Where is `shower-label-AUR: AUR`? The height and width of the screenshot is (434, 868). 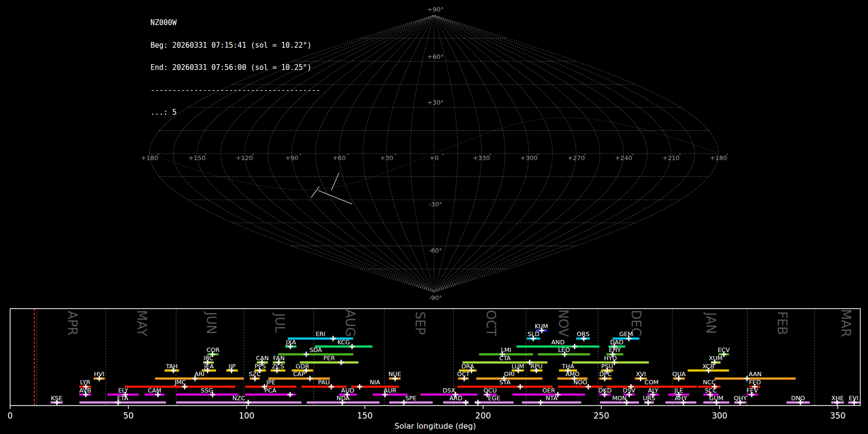 shower-label-AUR: AUR is located at coordinates (391, 391).